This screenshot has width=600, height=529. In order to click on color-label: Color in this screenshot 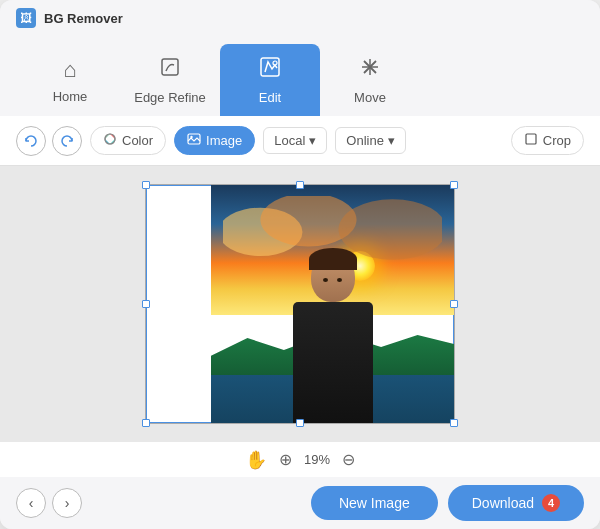, I will do `click(138, 140)`.